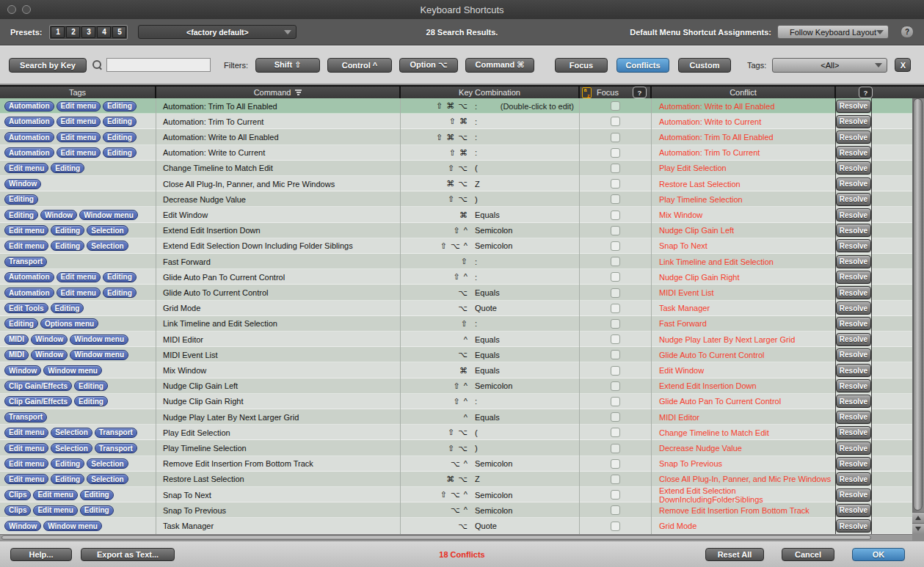 The height and width of the screenshot is (567, 924). Describe the element at coordinates (490, 308) in the screenshot. I see `key-combination-cell: ⌥Quote` at that location.